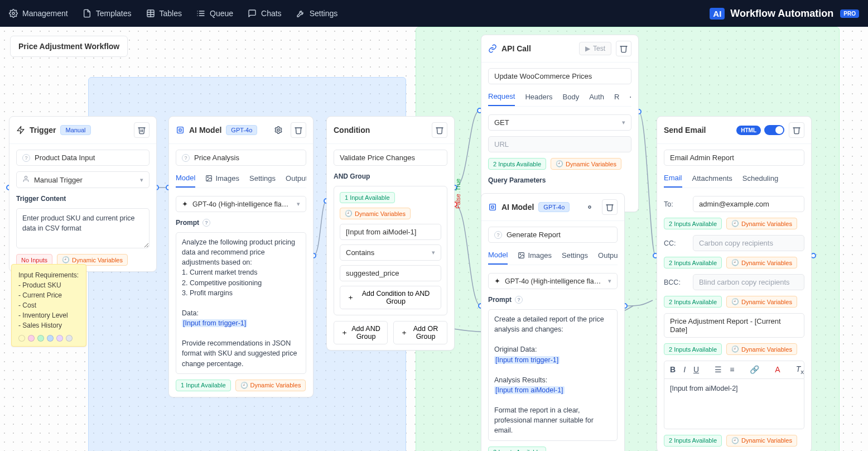 The width and height of the screenshot is (868, 451). Describe the element at coordinates (778, 370) in the screenshot. I see `font-color-button: A` at that location.